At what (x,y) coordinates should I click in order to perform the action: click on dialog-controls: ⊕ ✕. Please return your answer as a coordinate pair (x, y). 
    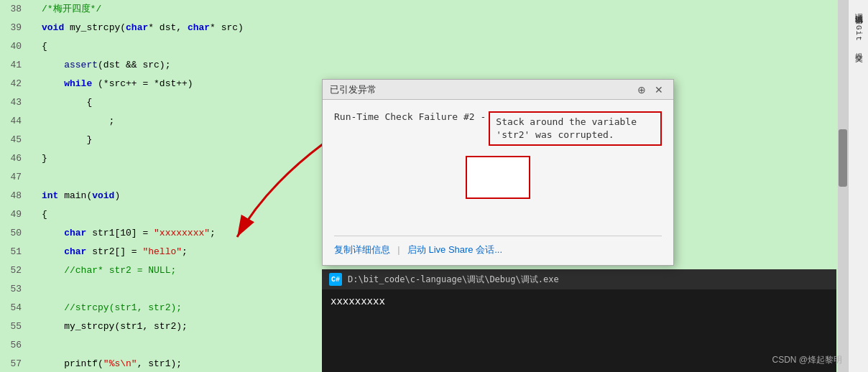
    Looking at the image, I should click on (650, 90).